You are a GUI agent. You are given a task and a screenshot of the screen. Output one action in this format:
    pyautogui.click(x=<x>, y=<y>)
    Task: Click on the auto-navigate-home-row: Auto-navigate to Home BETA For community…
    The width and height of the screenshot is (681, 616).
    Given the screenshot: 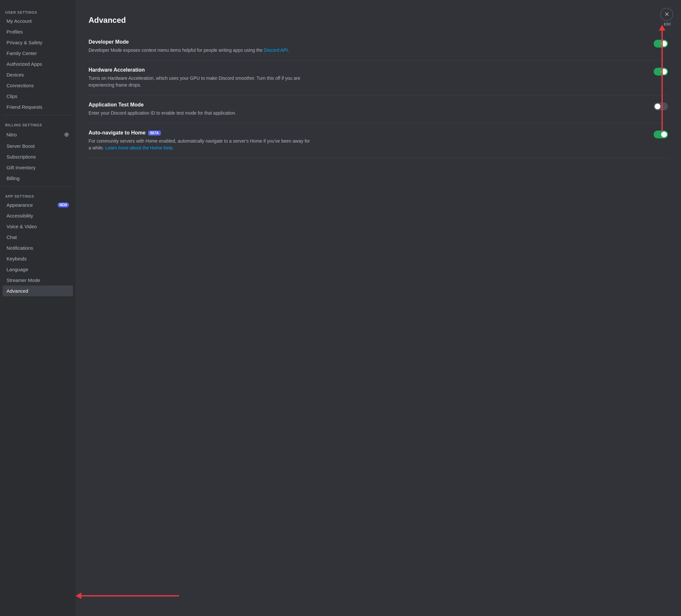 What is the action you would take?
    pyautogui.click(x=378, y=141)
    